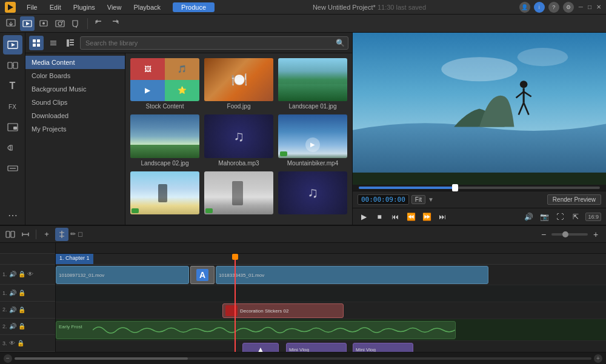 This screenshot has height=364, width=606. What do you see at coordinates (10, 234) in the screenshot?
I see `timeline-mode-btn` at bounding box center [10, 234].